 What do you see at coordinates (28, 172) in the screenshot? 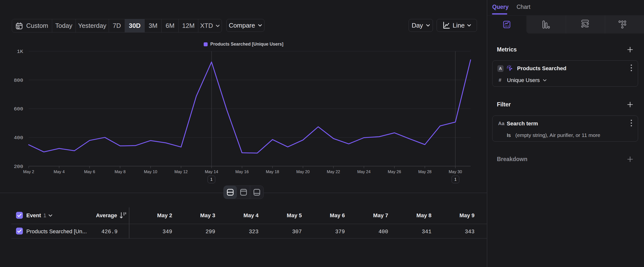
I see `svg-text: May 2` at bounding box center [28, 172].